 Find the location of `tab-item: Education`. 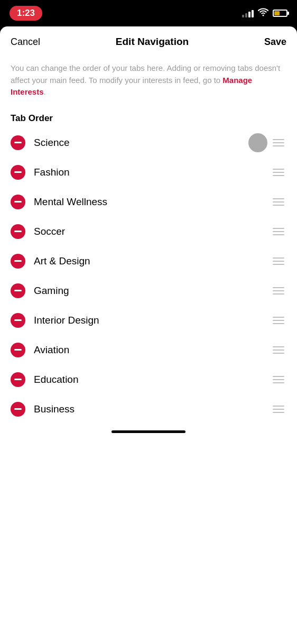

tab-item: Education is located at coordinates (148, 380).